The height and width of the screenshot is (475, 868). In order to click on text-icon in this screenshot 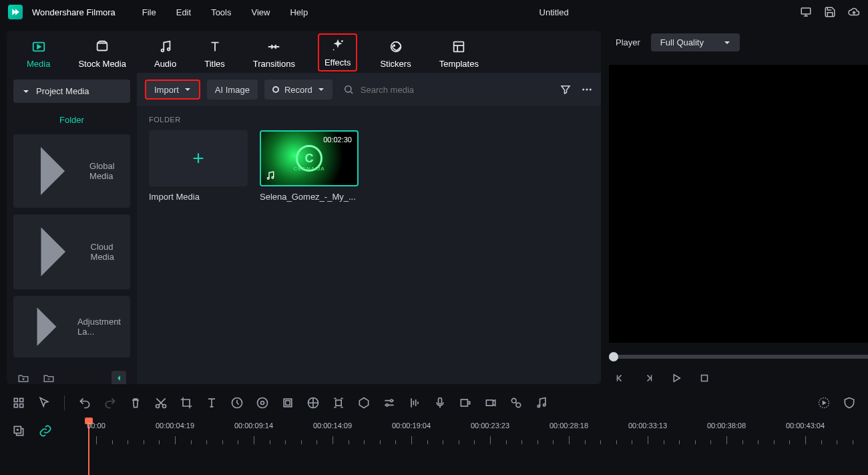, I will do `click(212, 403)`.